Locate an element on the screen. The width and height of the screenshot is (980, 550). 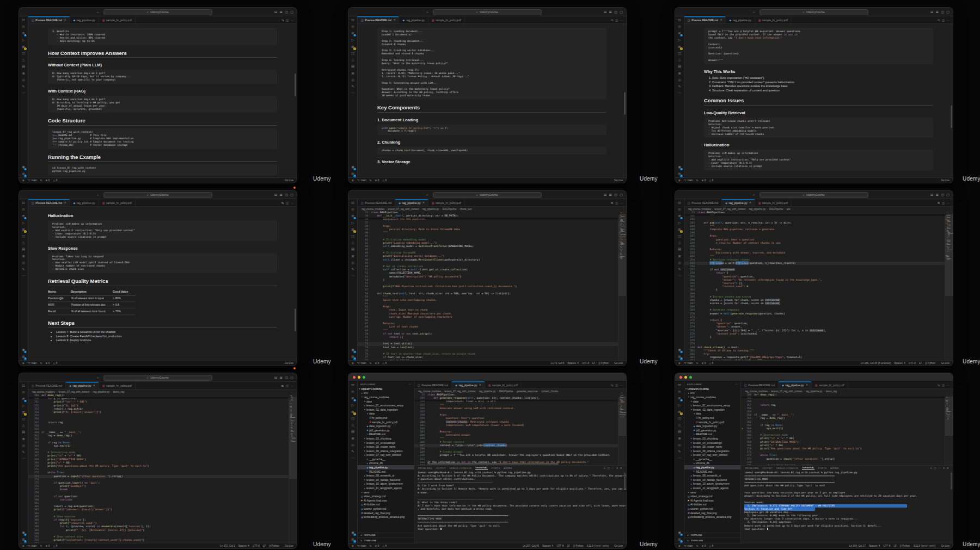
tab-close-icon: ✕ is located at coordinates (65, 20).